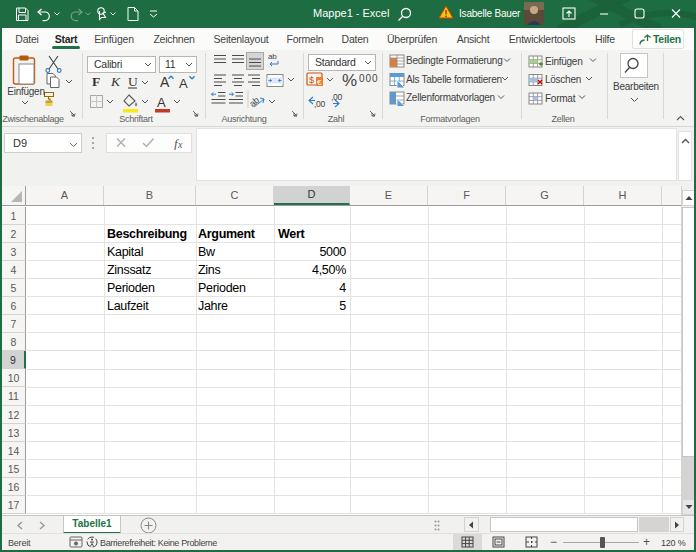 The height and width of the screenshot is (552, 696). What do you see at coordinates (116, 82) in the screenshot?
I see `svg-text: K` at bounding box center [116, 82].